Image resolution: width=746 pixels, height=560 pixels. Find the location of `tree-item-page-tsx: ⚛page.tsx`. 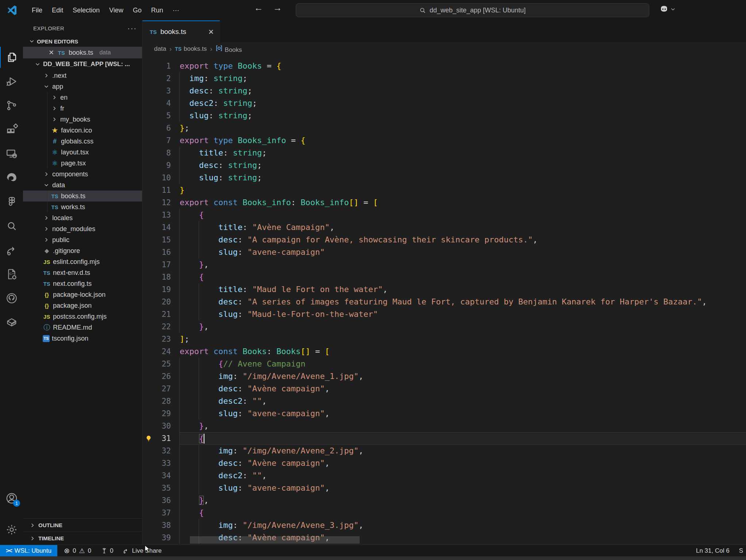

tree-item-page-tsx: ⚛page.tsx is located at coordinates (83, 163).